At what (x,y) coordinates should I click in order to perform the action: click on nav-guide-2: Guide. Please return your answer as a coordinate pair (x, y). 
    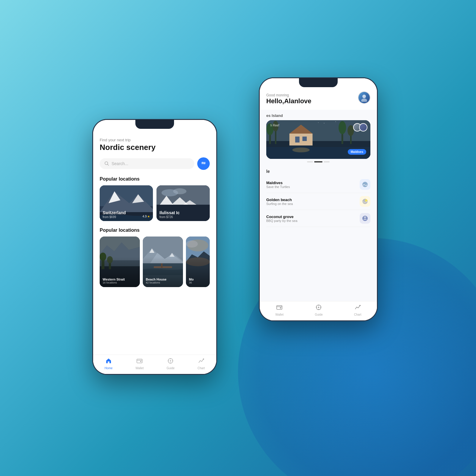
    Looking at the image, I should click on (319, 310).